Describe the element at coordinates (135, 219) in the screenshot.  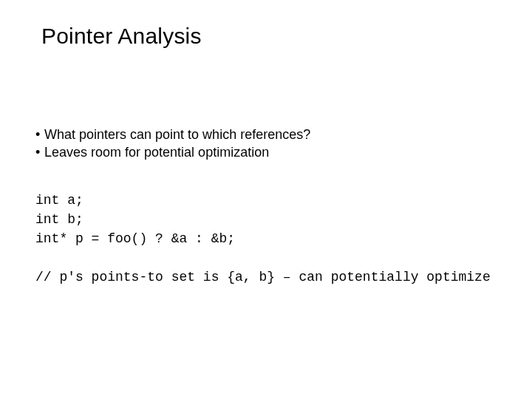
I see `code-block: int a; int b; int* p = foo() ? &a : &b;` at that location.